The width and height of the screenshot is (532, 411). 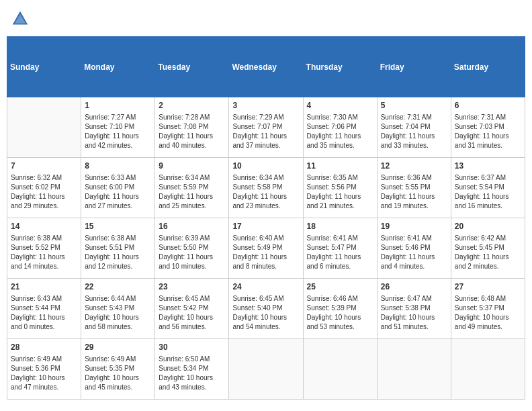 What do you see at coordinates (340, 309) in the screenshot?
I see `calendar-cell: 25 Sunrise: 6:46 AM Sunset: 5:39 PM Dayl…` at bounding box center [340, 309].